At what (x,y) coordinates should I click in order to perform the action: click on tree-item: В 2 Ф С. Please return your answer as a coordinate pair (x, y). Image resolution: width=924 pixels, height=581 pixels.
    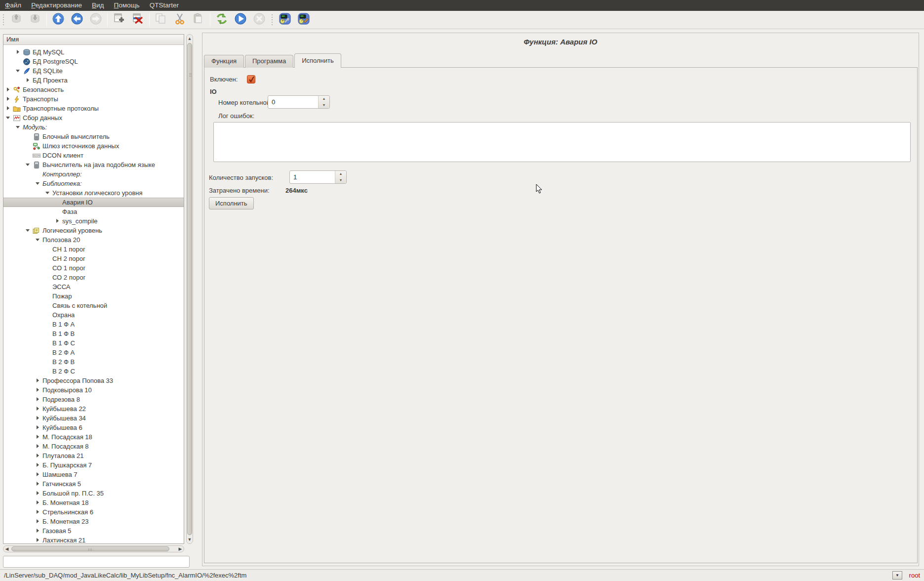
    Looking at the image, I should click on (94, 372).